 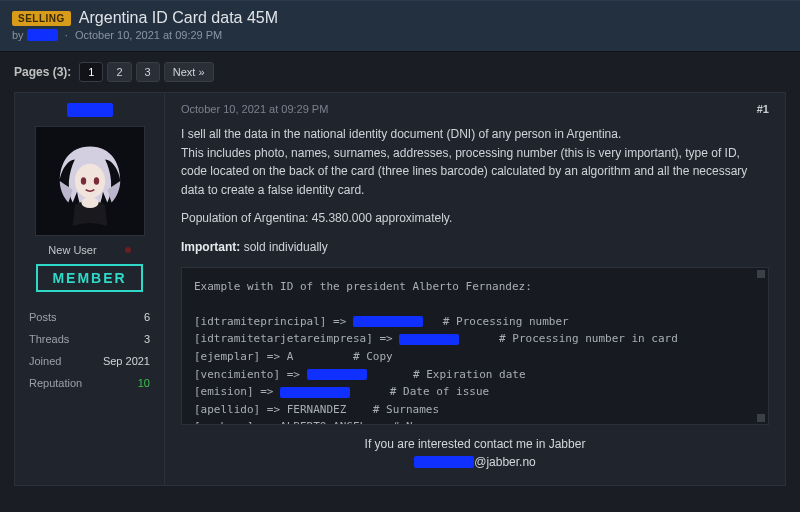 What do you see at coordinates (444, 462) in the screenshot?
I see `jabber-redacted` at bounding box center [444, 462].